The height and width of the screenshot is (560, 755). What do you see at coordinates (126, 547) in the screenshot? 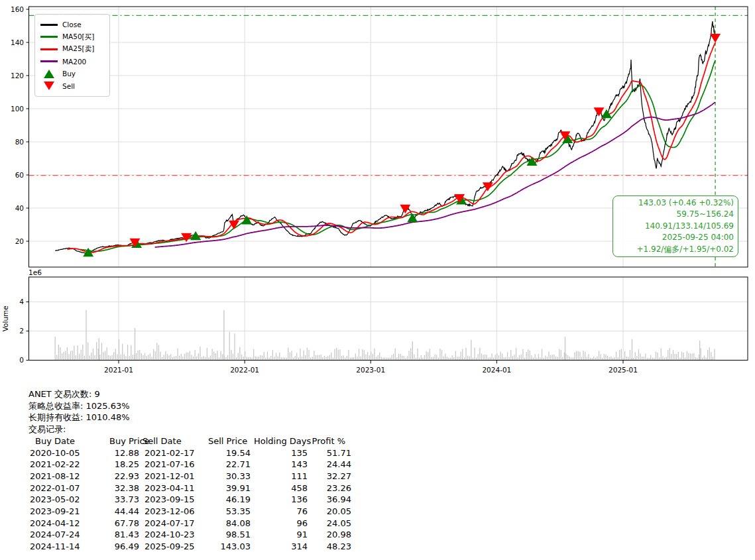
I see `table-cell: 96.49` at bounding box center [126, 547].